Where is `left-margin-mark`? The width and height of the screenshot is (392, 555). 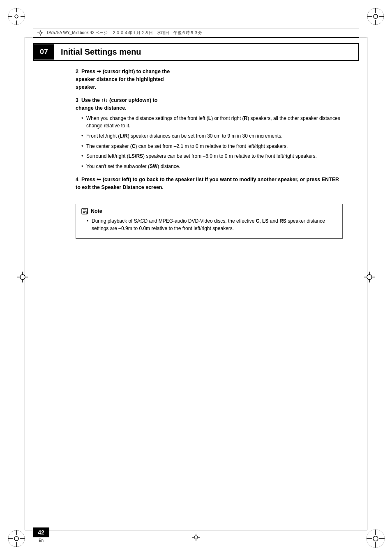
left-margin-mark is located at coordinates (23, 278).